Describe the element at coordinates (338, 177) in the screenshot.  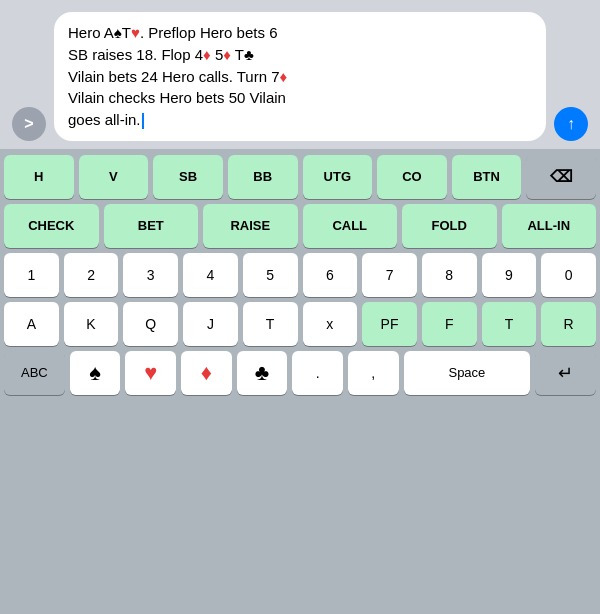
I see `key-UTG: UTG` at that location.